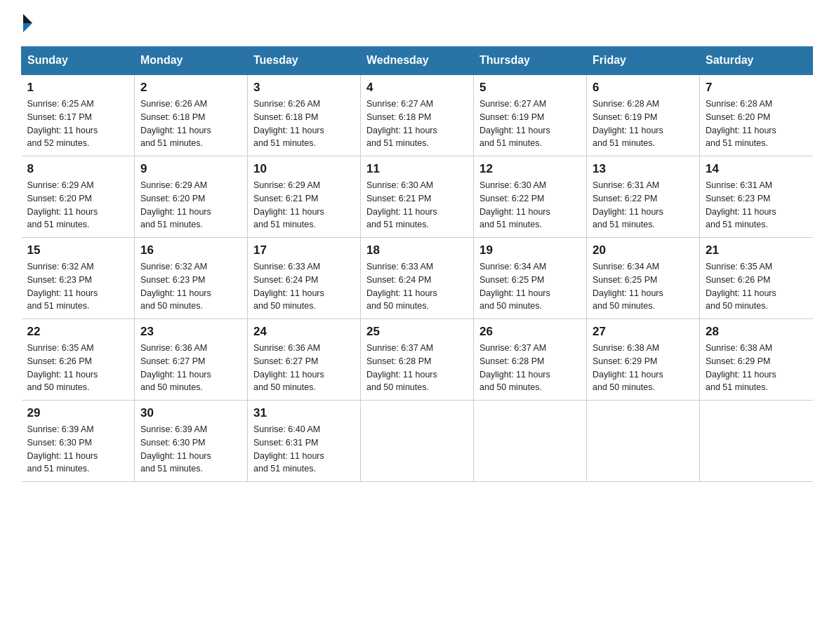 This screenshot has width=834, height=644. Describe the element at coordinates (27, 23) in the screenshot. I see `logo` at that location.